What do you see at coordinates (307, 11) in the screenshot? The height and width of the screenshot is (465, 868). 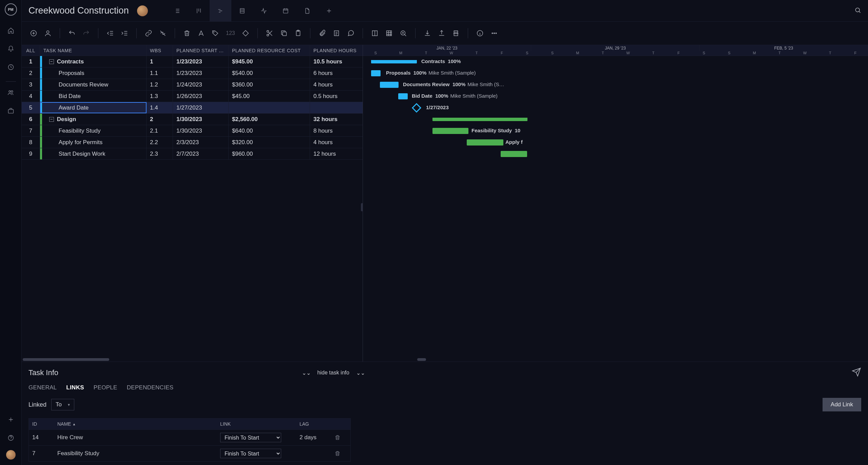 I see `file-view-icon` at bounding box center [307, 11].